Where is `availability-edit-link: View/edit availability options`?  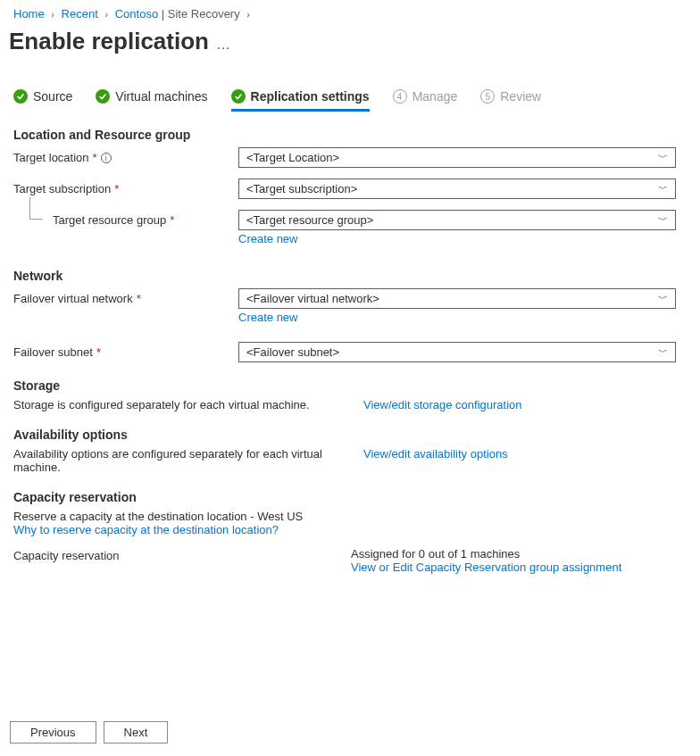
availability-edit-link: View/edit availability options is located at coordinates (436, 453).